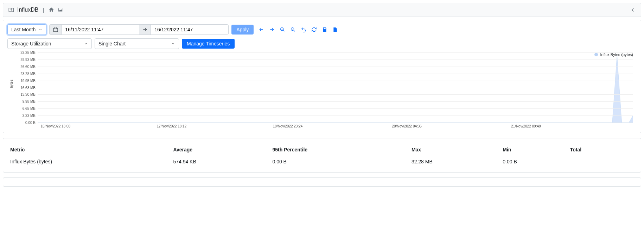  What do you see at coordinates (51, 10) in the screenshot?
I see `home-icon` at bounding box center [51, 10].